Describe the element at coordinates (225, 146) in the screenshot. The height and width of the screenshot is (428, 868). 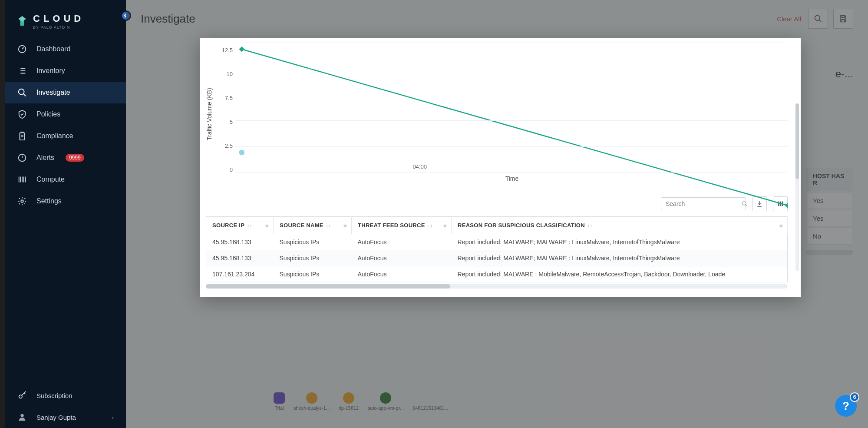
I see `chart-ytick: 2.5` at that location.